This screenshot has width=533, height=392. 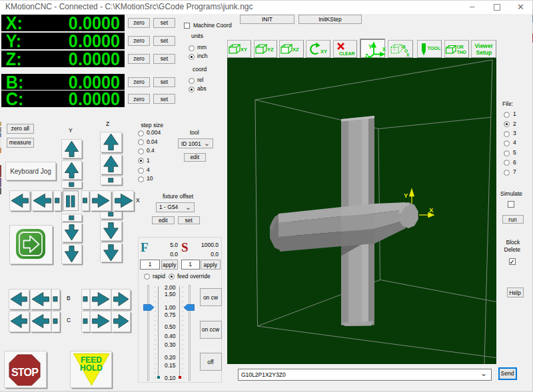 What do you see at coordinates (91, 368) in the screenshot?
I see `svg-text: HOLD` at bounding box center [91, 368].